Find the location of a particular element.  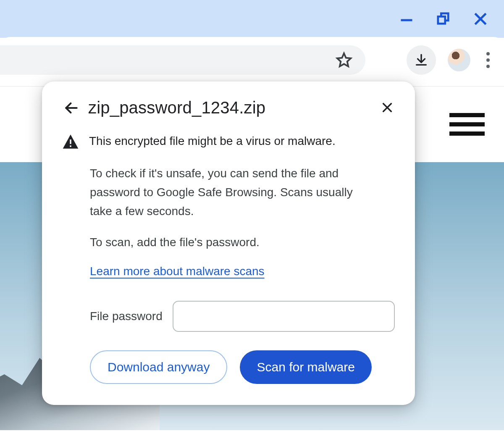

profile-avatar is located at coordinates (459, 60).